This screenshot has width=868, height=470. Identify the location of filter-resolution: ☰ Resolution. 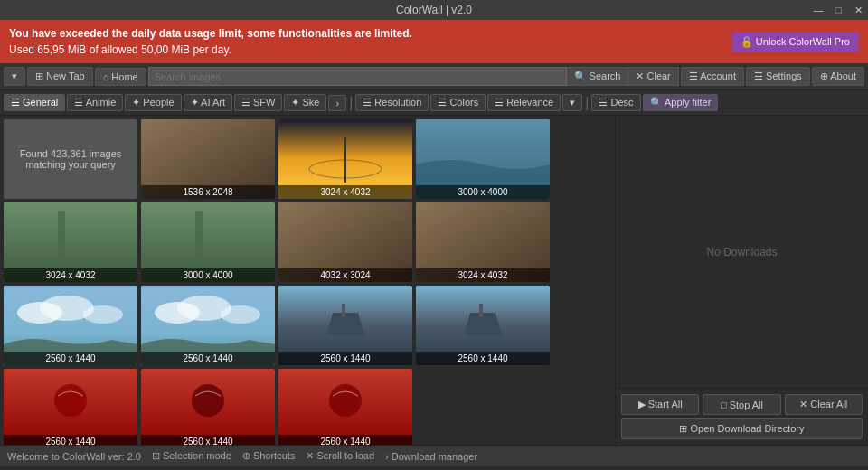
(392, 103).